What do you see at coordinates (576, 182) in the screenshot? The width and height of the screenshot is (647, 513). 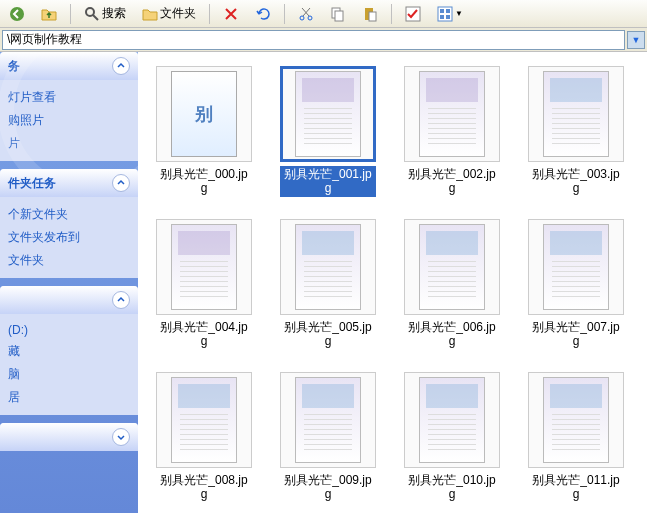 I see `thumb-label: 别具光芒_003.jpg` at bounding box center [576, 182].